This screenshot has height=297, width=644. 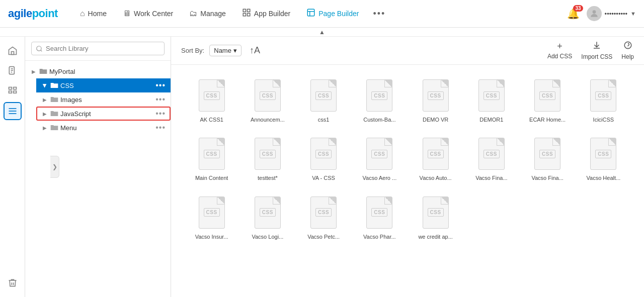 I want to click on sidebar-home-icon-btn, so click(x=13, y=51).